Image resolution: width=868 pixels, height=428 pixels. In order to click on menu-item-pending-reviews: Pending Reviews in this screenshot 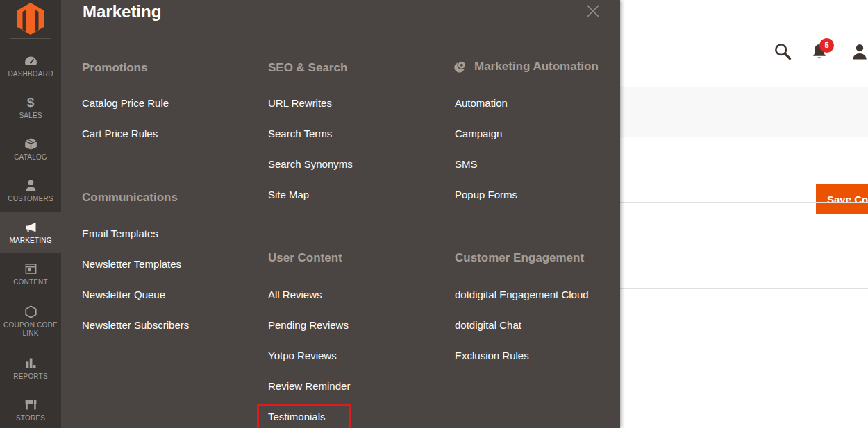, I will do `click(308, 325)`.